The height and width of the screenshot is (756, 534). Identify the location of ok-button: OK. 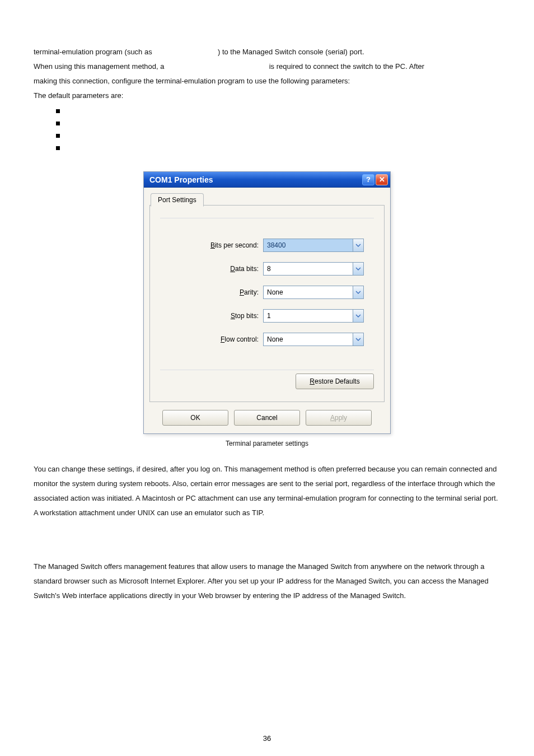
(195, 418).